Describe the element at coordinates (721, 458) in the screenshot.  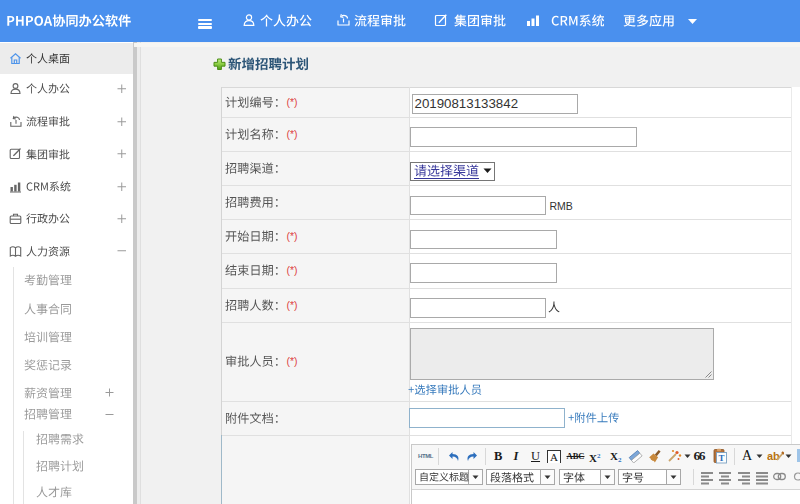
I see `svg-text: T` at that location.